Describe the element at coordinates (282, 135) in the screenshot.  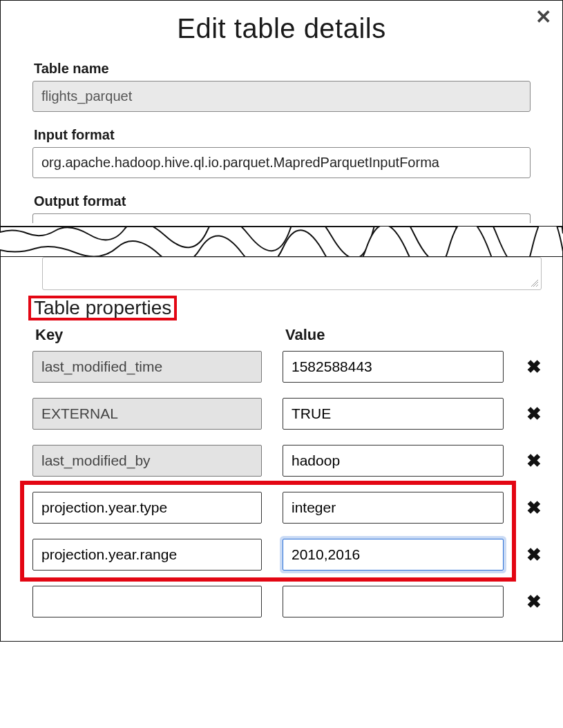
I see `input-format-label: Input format` at that location.